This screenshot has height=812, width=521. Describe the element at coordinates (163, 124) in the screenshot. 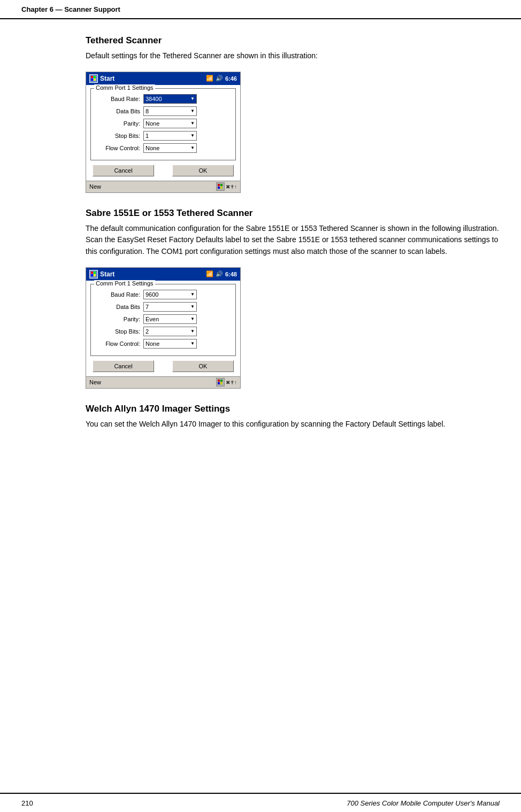

I see `group-box-1: Comm Port 1 Settings Baud Rate: 38400 ▼` at that location.